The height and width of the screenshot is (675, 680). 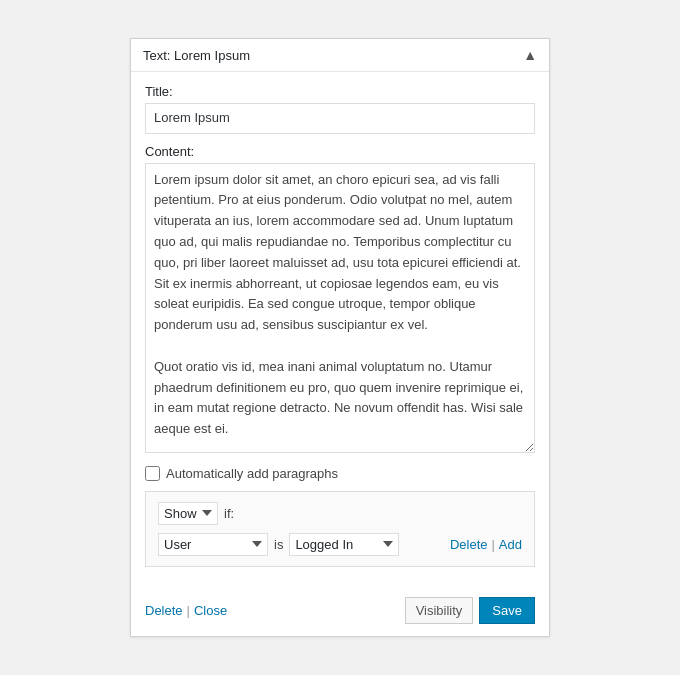 What do you see at coordinates (470, 610) in the screenshot?
I see `footer-buttons: Visibility Save` at bounding box center [470, 610].